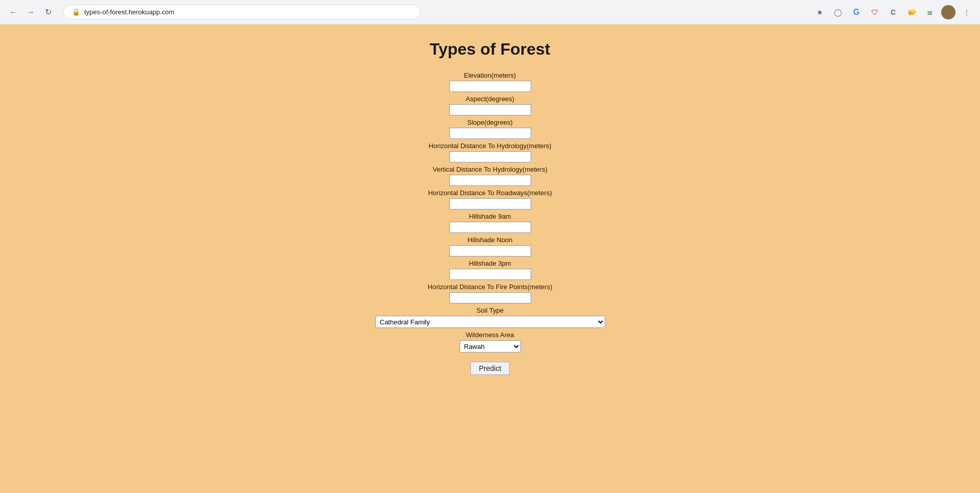 The image size is (980, 493). I want to click on search-icon: ◯, so click(838, 12).